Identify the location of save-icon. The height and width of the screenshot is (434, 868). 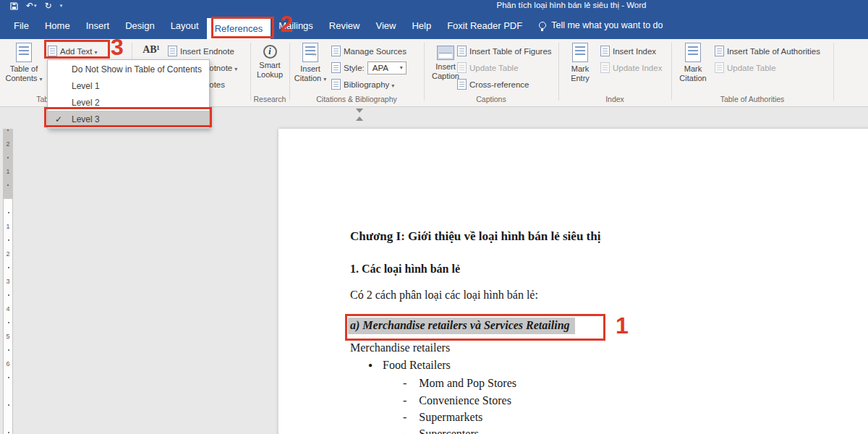
(14, 6).